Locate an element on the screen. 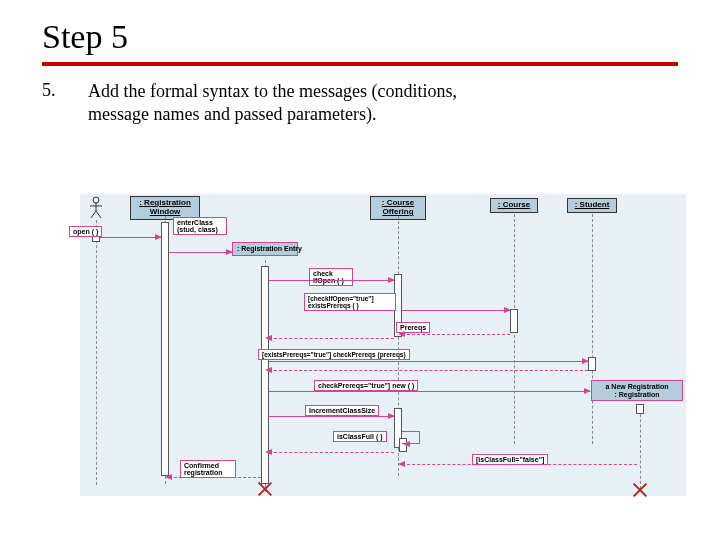 Image resolution: width=720 pixels, height=540 pixels. desc-line2: message names and passed parameters). is located at coordinates (232, 114).